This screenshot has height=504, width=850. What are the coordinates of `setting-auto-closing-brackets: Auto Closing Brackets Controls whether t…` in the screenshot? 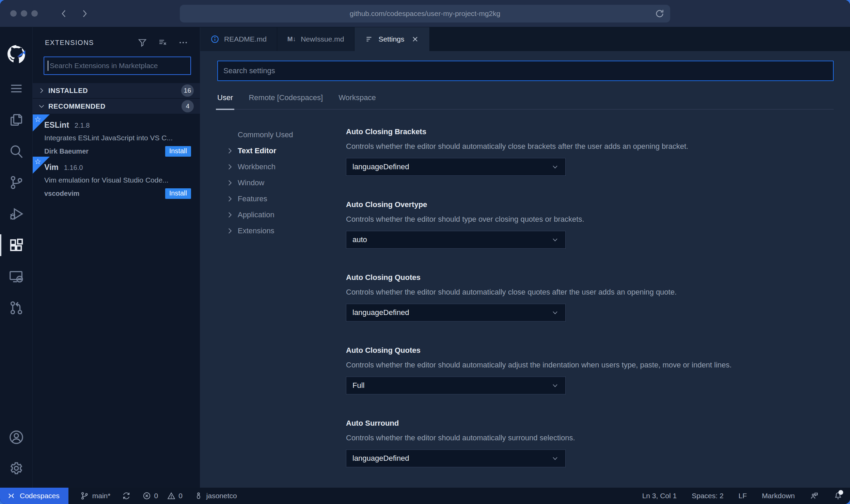 It's located at (590, 152).